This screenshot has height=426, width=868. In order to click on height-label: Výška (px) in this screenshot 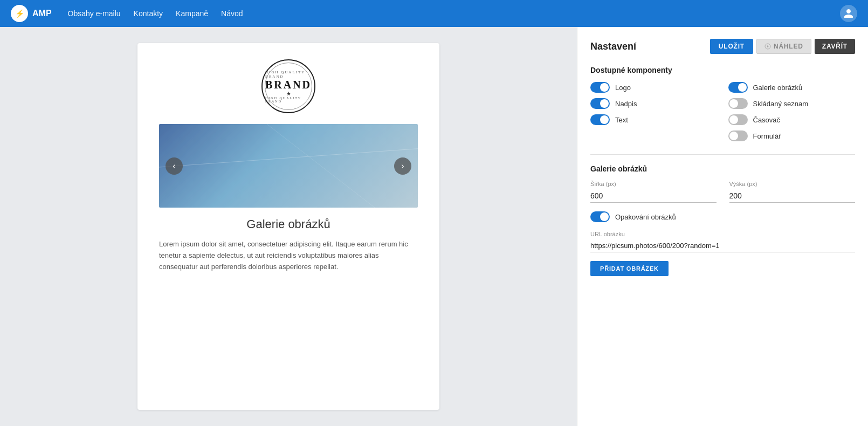, I will do `click(793, 184)`.